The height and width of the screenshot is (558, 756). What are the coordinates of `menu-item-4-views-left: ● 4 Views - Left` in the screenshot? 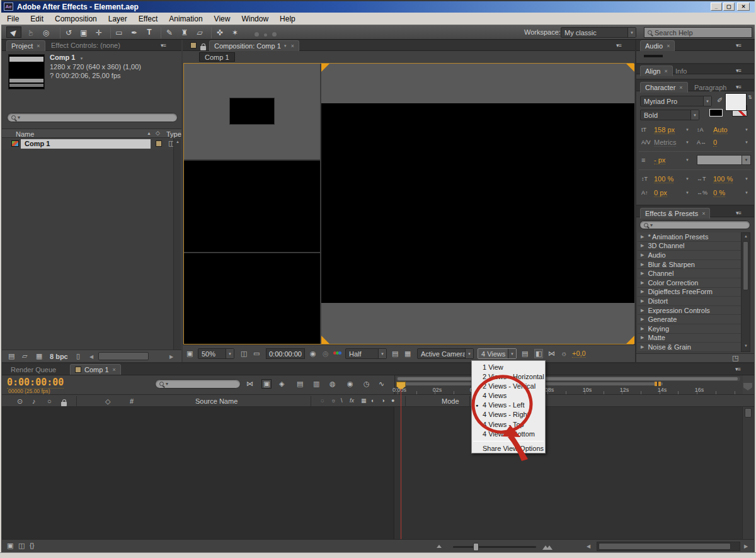 It's located at (508, 406).